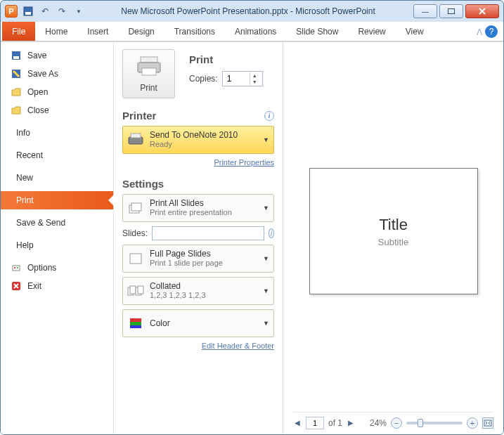 The image size is (504, 435). Describe the element at coordinates (25, 200) in the screenshot. I see `menu-label: Print` at that location.